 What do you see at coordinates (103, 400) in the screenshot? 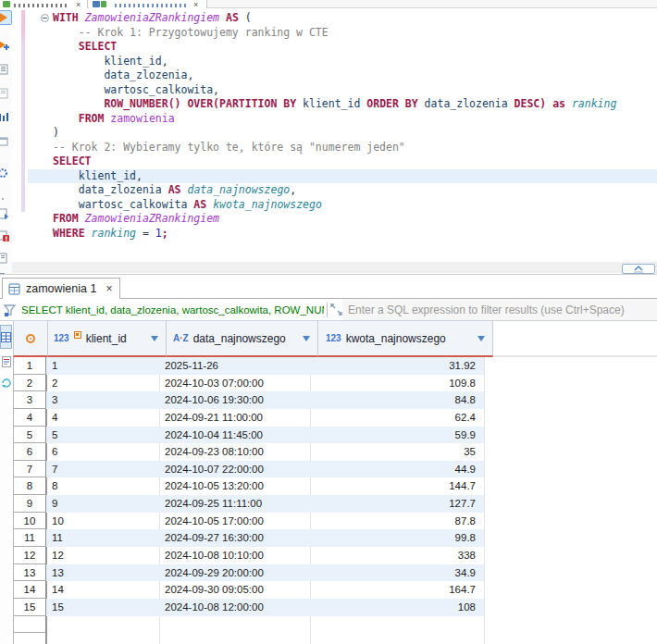
I see `cell-klient-id: 3` at bounding box center [103, 400].